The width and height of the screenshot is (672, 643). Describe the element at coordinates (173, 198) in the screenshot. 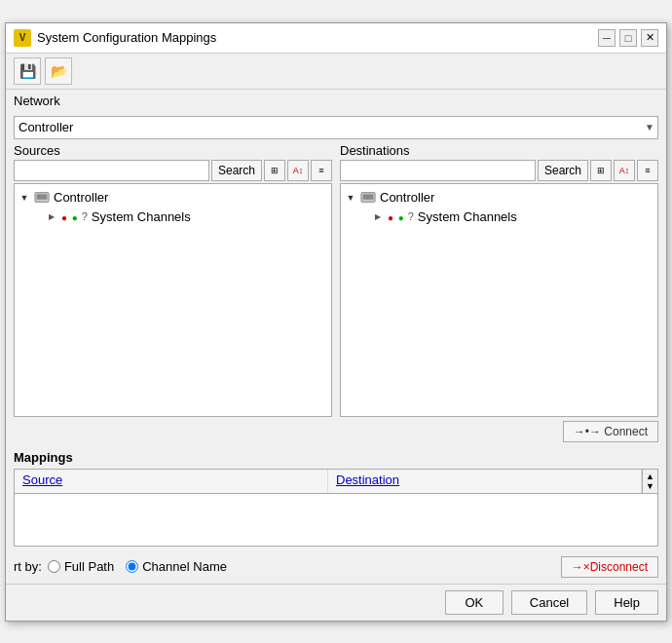

I see `sources-root-node: ▼ Controller` at that location.